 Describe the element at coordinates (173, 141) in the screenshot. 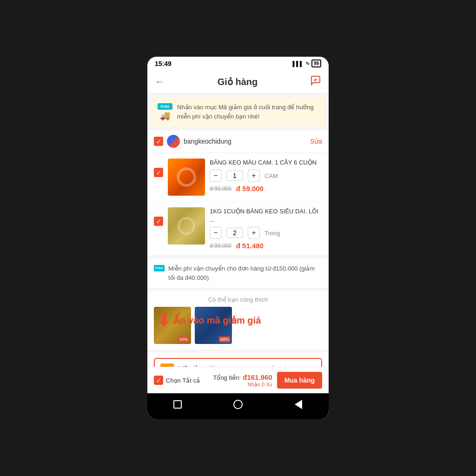

I see `shop-avatar` at that location.